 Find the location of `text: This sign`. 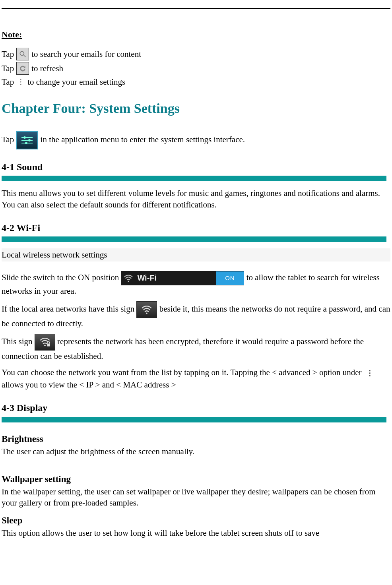

text: This sign is located at coordinates (18, 341).